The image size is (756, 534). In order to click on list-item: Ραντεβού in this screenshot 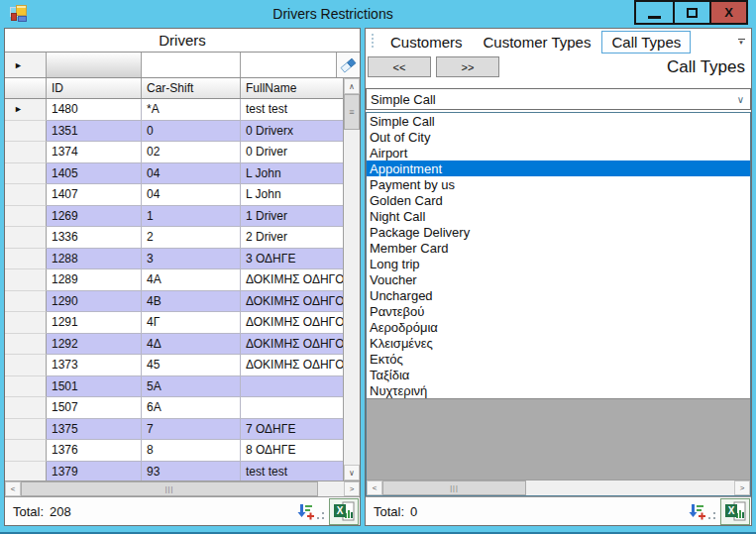, I will do `click(559, 311)`.